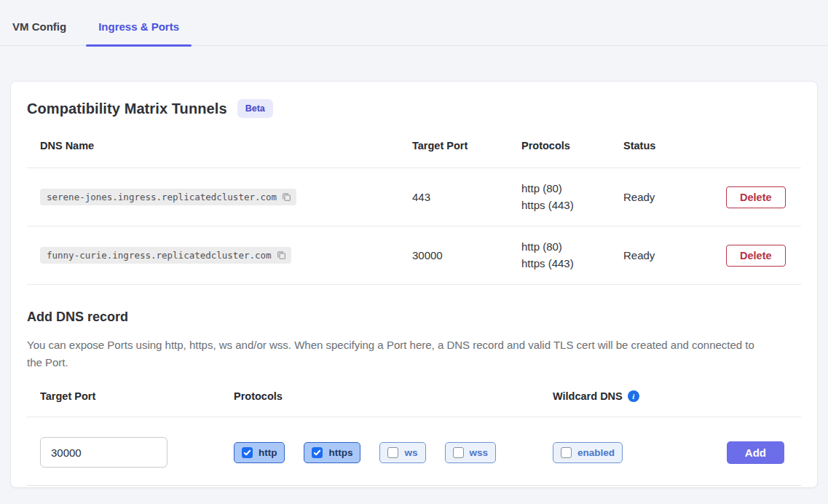  I want to click on checkbox-label: enabled, so click(596, 453).